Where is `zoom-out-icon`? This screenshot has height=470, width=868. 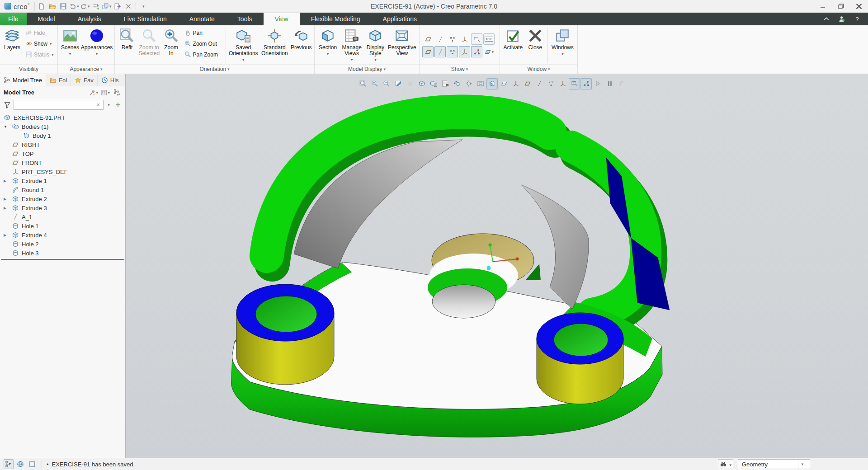 zoom-out-icon is located at coordinates (386, 84).